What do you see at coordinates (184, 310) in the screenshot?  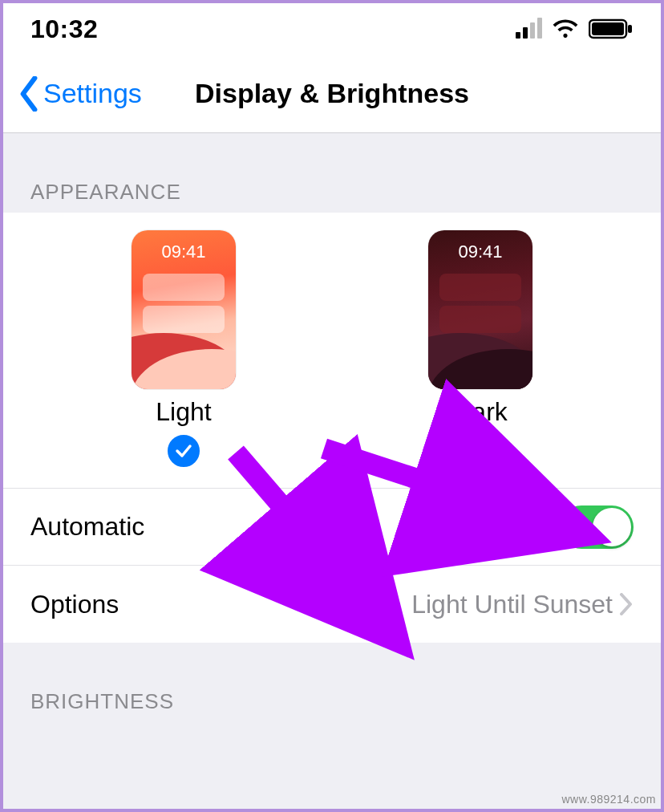 I see `light-preview-icon: 09:41` at bounding box center [184, 310].